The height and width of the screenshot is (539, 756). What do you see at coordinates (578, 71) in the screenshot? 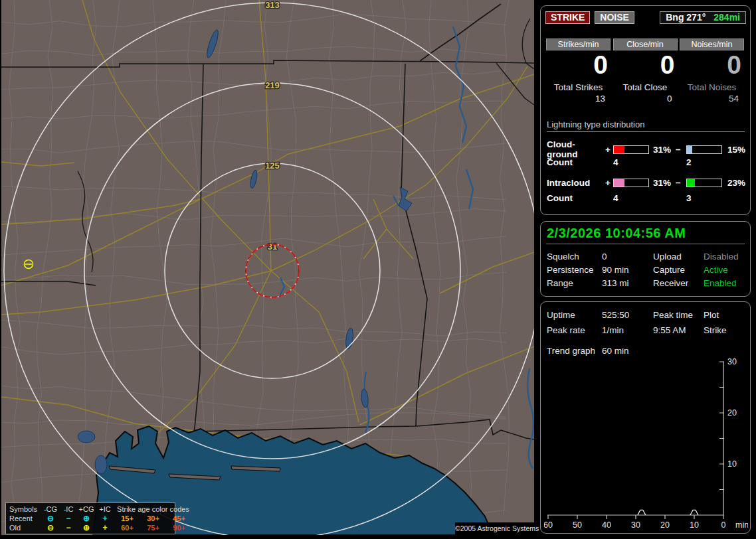
I see `strikes-counter: Strikes/min 0 Total Strikes 13` at bounding box center [578, 71].